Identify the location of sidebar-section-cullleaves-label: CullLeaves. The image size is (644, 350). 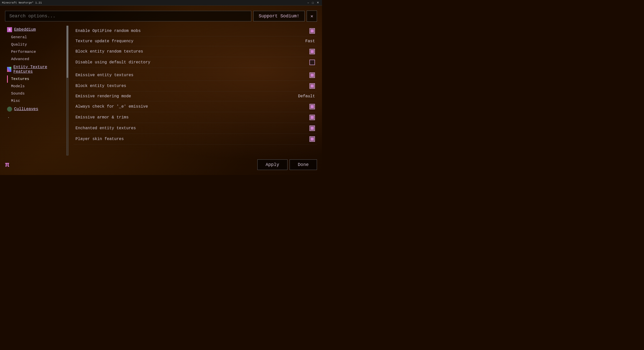
(26, 109).